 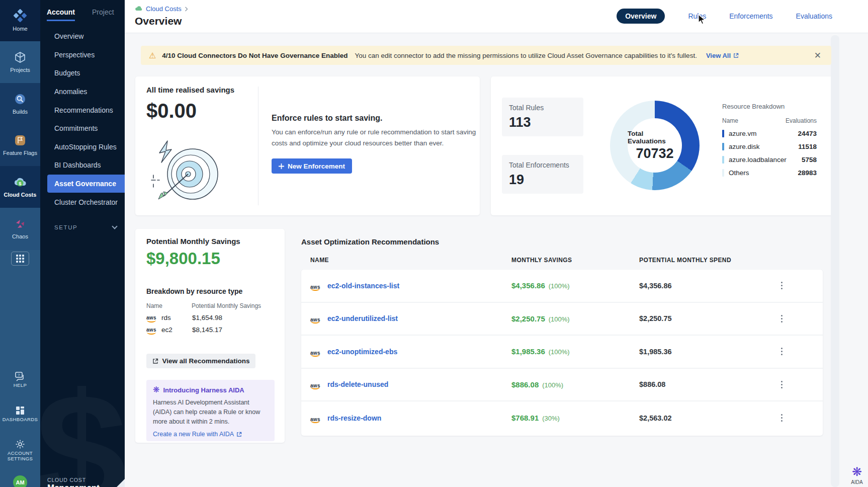 I want to click on donut-center: Total Evaluations 70732, so click(x=655, y=145).